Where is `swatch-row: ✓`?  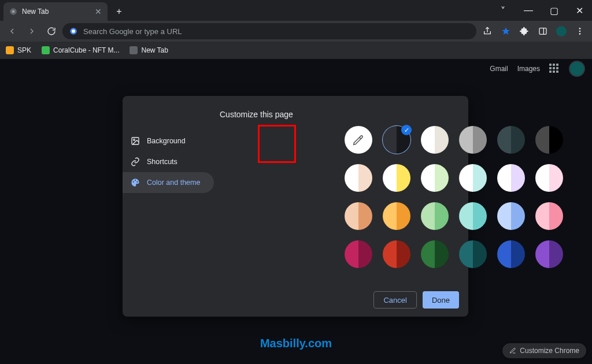
swatch-row: ✓ is located at coordinates (461, 140).